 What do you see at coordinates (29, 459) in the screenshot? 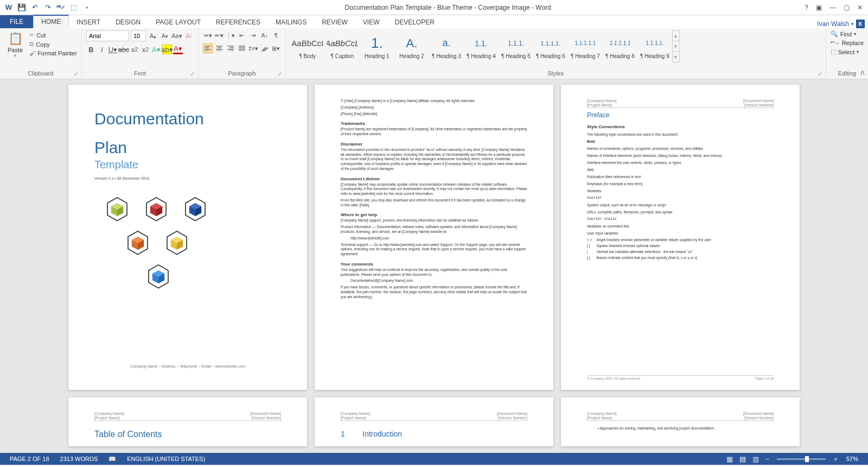
I see `status-page: PAGE 2 OF 18` at bounding box center [29, 459].